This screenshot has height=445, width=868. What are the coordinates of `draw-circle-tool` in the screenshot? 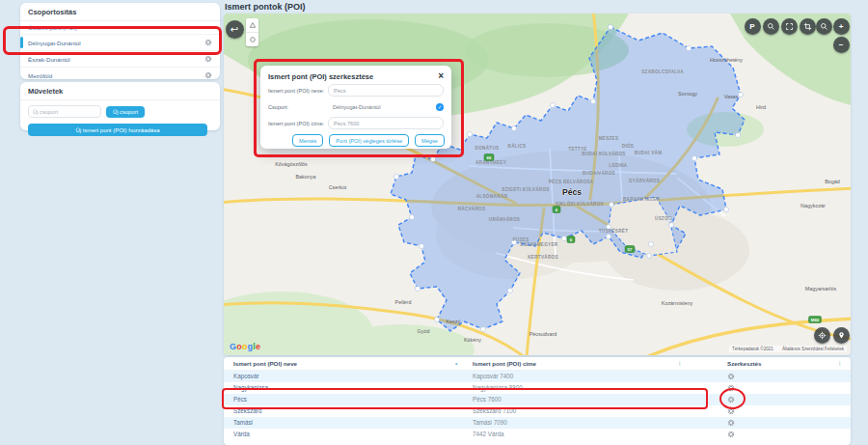 It's located at (253, 39).